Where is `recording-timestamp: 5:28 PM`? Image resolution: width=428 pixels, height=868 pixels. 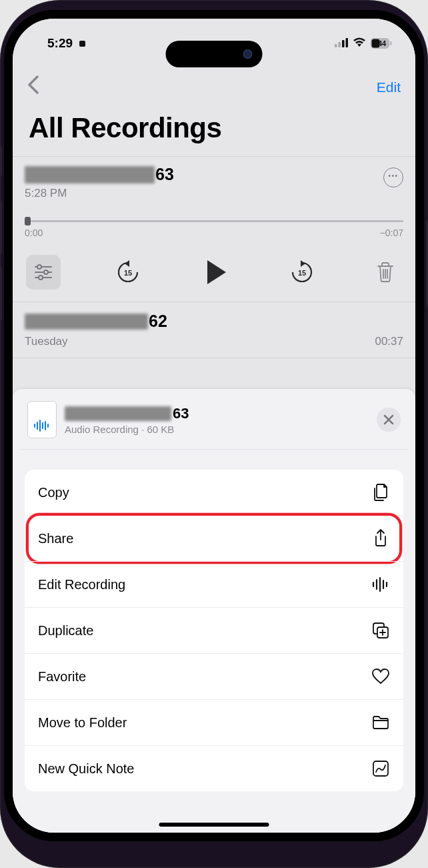 recording-timestamp: 5:28 PM is located at coordinates (99, 193).